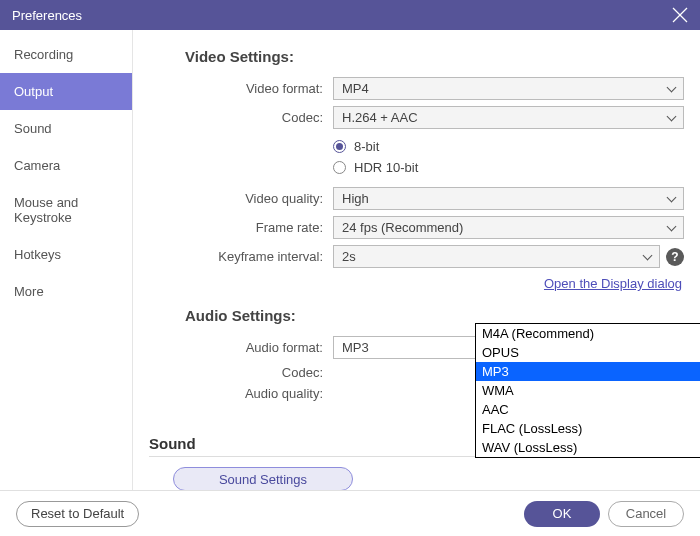 The height and width of the screenshot is (536, 700). What do you see at coordinates (508, 228) in the screenshot?
I see `framerate-select: 24 fps (Recommend)` at bounding box center [508, 228].